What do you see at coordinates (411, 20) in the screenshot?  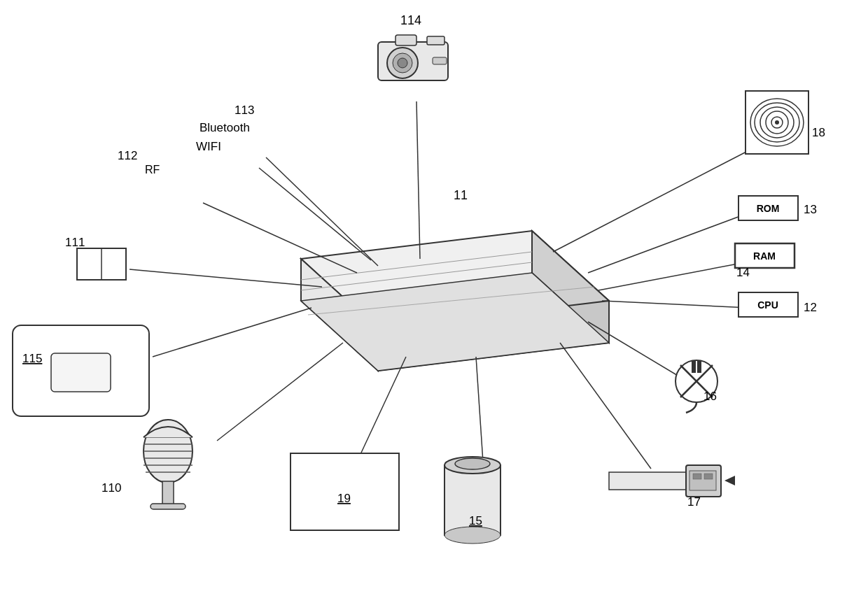 I see `label-114-text: 114` at bounding box center [411, 20].